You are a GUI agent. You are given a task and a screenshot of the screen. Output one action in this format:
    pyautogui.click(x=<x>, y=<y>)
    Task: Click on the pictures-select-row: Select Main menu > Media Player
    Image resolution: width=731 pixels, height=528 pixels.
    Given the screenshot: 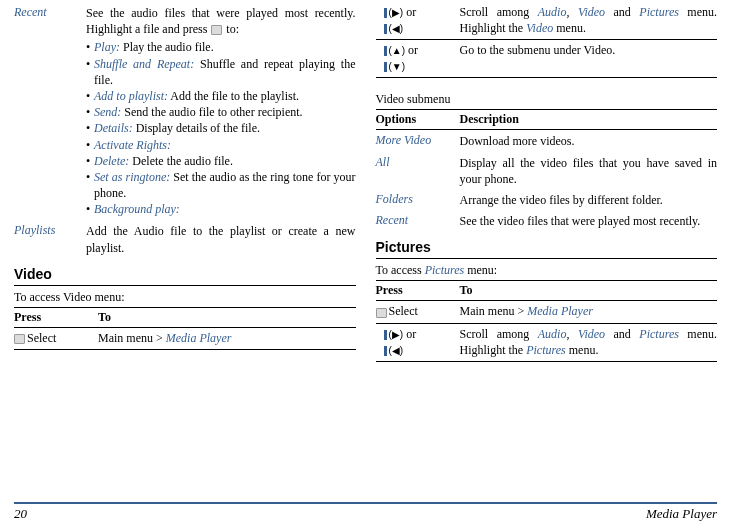 What is the action you would take?
    pyautogui.click(x=547, y=312)
    